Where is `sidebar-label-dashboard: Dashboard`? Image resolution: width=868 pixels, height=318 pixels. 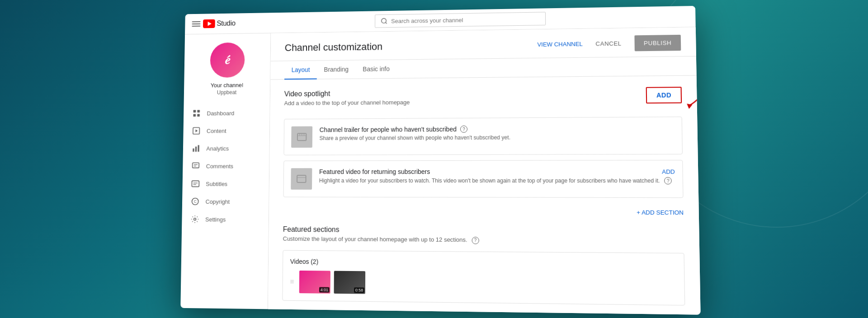
sidebar-label-dashboard: Dashboard is located at coordinates (221, 113).